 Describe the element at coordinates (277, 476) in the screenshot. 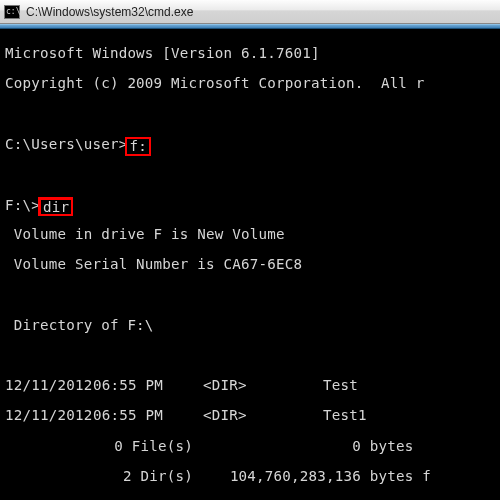

I see `dirs-bytes: 104,760,283,136` at that location.